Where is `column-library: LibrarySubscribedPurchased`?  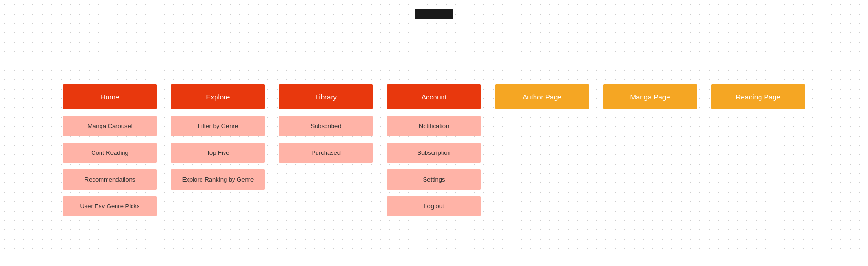 column-library: LibrarySubscribedPurchased is located at coordinates (326, 150).